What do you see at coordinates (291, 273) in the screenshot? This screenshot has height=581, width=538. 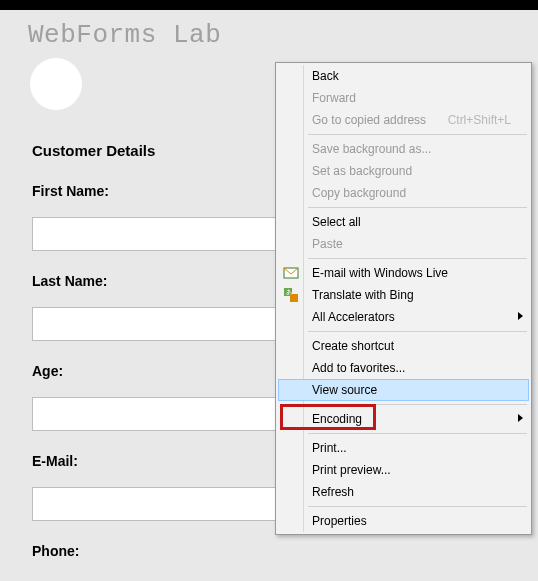 I see `mail-icon` at bounding box center [291, 273].